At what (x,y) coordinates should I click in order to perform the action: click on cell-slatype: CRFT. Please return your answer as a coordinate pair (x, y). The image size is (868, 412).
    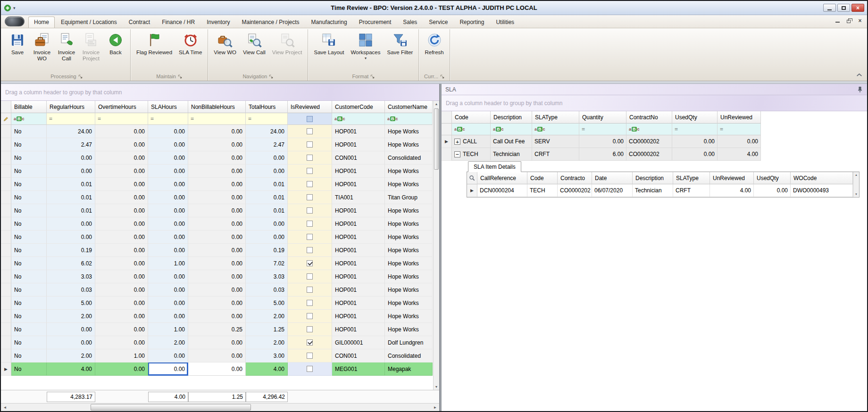
    Looking at the image, I should click on (556, 155).